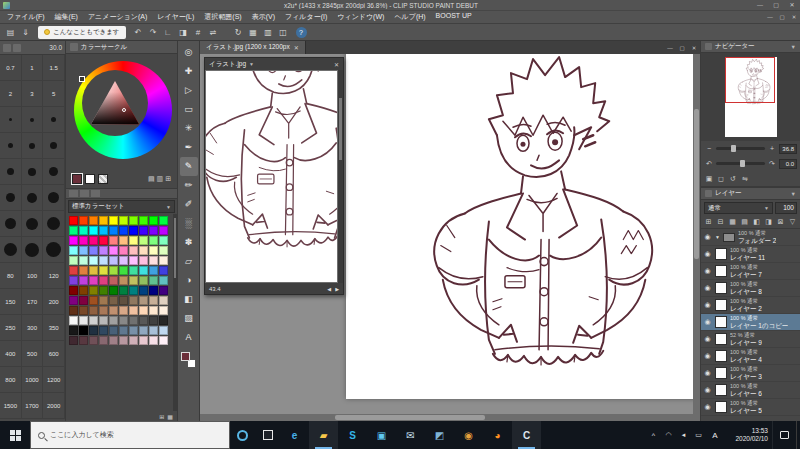  I want to click on battery-icon: ▭, so click(698, 435).